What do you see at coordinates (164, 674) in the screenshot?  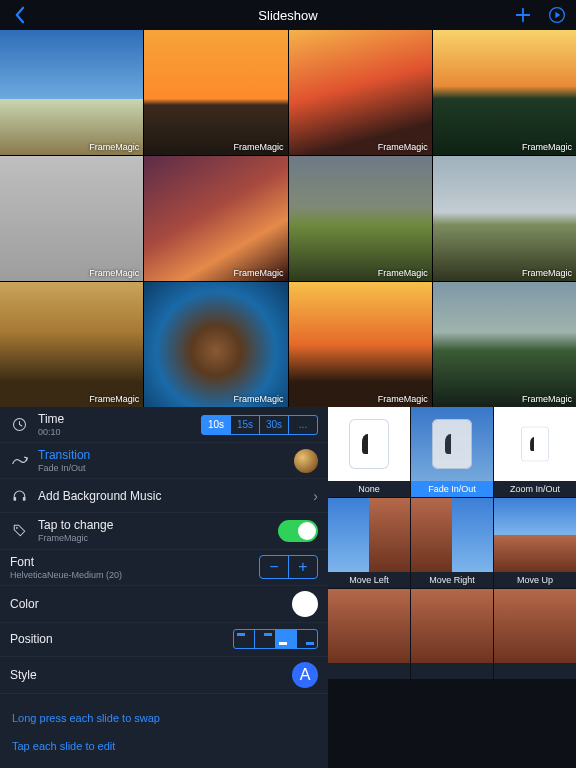 I see `style-row: Style A` at bounding box center [164, 674].